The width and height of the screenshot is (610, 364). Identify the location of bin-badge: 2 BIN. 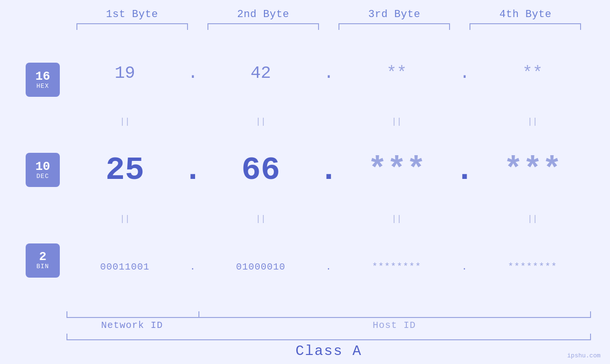
(43, 261).